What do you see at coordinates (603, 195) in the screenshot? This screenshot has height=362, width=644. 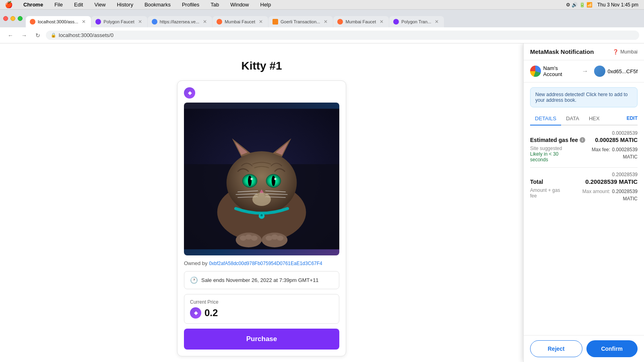 I see `mm-max-amount-group: Max amount: 0.20028539 MATIC` at bounding box center [603, 195].